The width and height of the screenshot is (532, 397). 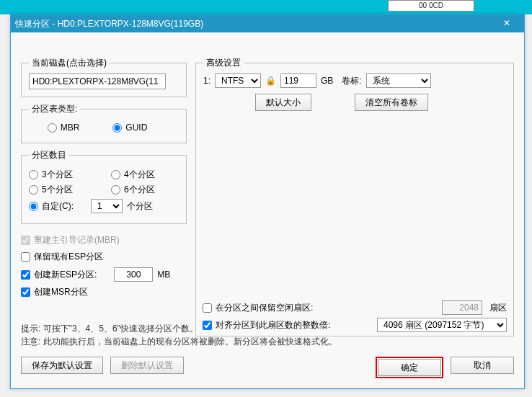 What do you see at coordinates (267, 342) in the screenshot?
I see `hint-line-2: 注意: 此功能执行后，当前磁盘上的现有分区将被删除。新分区将会被快速格式化。` at bounding box center [267, 342].